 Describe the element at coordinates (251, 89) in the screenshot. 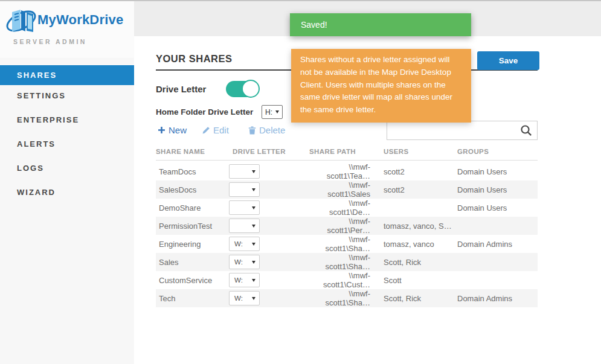

I see `toggle-knob` at that location.